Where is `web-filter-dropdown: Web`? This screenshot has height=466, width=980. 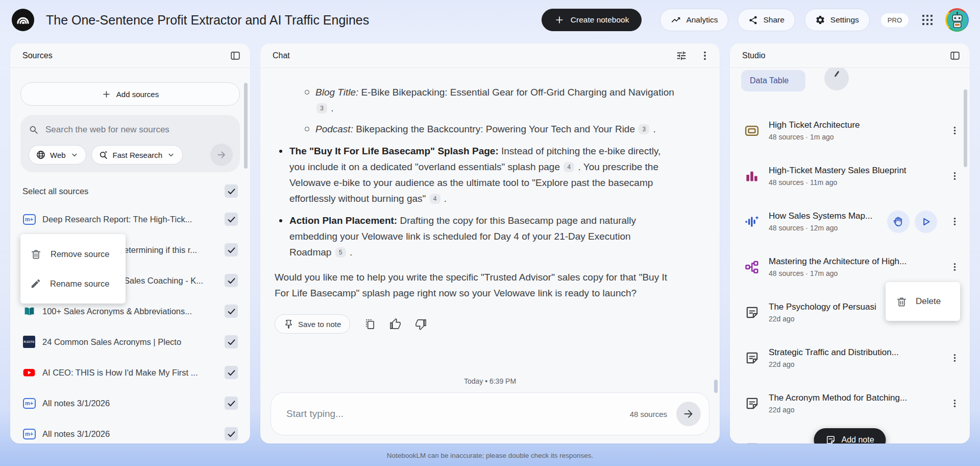 web-filter-dropdown: Web is located at coordinates (57, 155).